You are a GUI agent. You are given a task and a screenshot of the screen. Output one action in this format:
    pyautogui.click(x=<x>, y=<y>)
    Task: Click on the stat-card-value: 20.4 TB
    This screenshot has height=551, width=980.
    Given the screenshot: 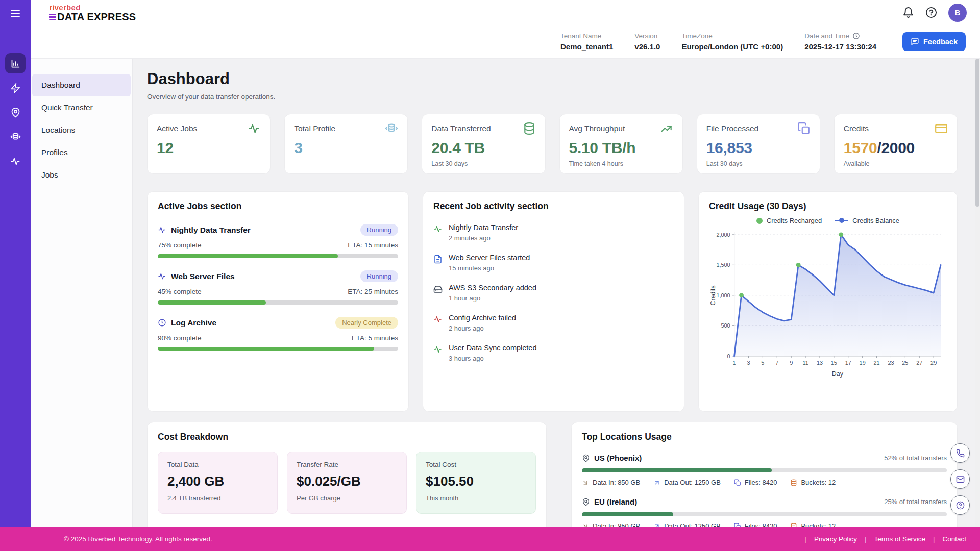 What is the action you would take?
    pyautogui.click(x=483, y=148)
    